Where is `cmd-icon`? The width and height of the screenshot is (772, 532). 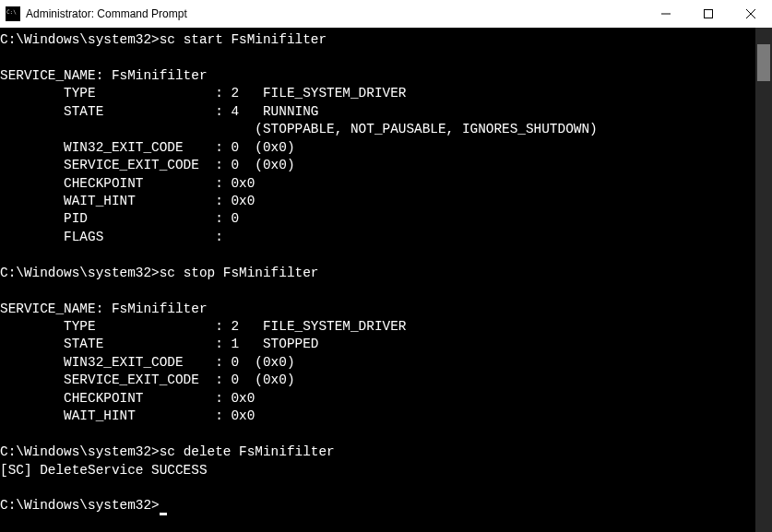
cmd-icon is located at coordinates (13, 14).